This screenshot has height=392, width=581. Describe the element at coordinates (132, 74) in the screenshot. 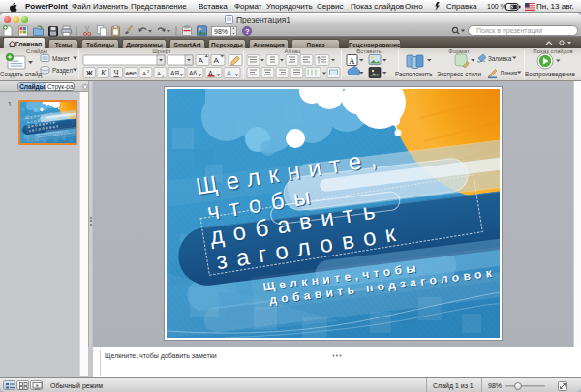

I see `svg-text: ABC` at that location.